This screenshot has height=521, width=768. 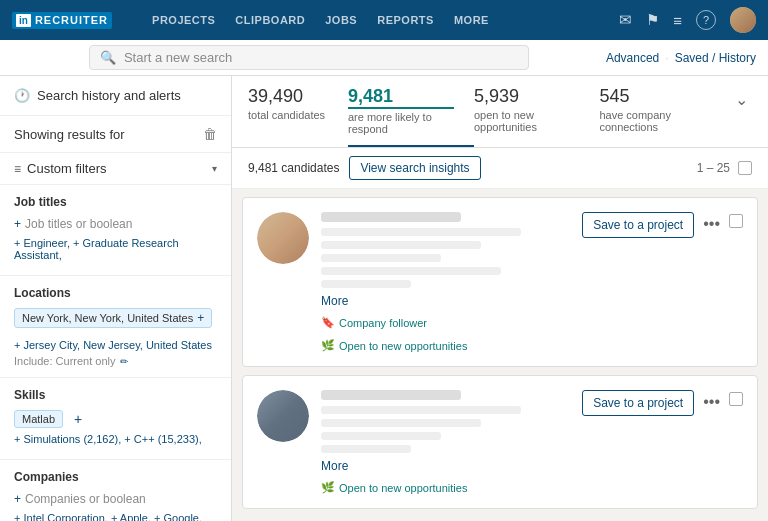 What do you see at coordinates (116, 224) in the screenshot?
I see `job-titles-add: + Job titles or boolean` at bounding box center [116, 224].